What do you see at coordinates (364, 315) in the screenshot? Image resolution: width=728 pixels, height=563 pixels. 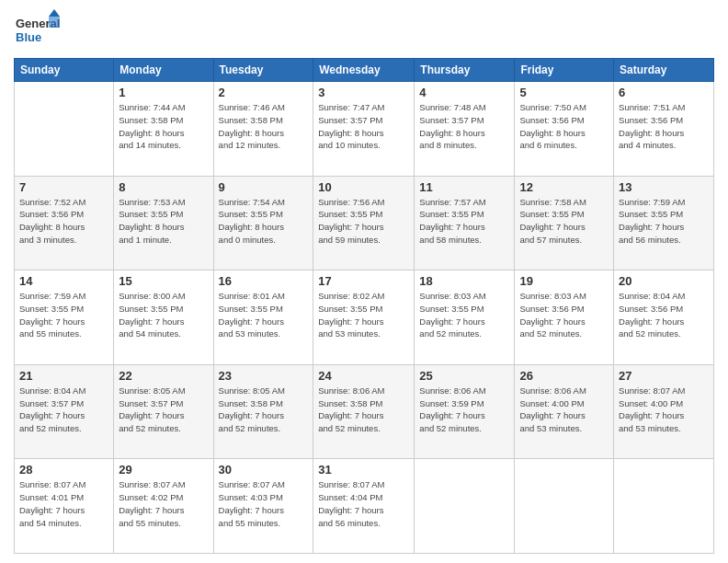 I see `day-info: Sunrise: 8:02 AM Sunset: 3:55 PM Dayligh…` at bounding box center [364, 315].